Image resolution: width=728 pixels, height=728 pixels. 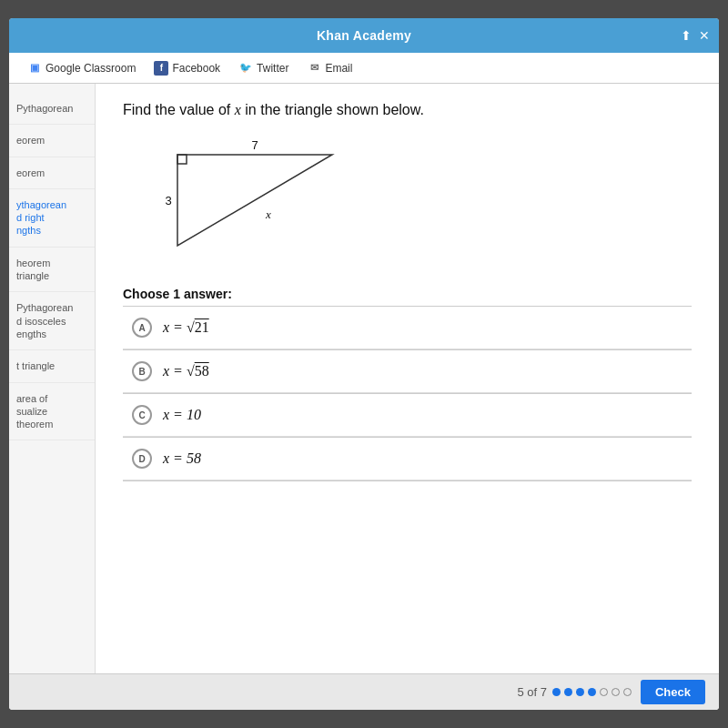 I want to click on choice-math-a: x = √21, so click(x=186, y=328).